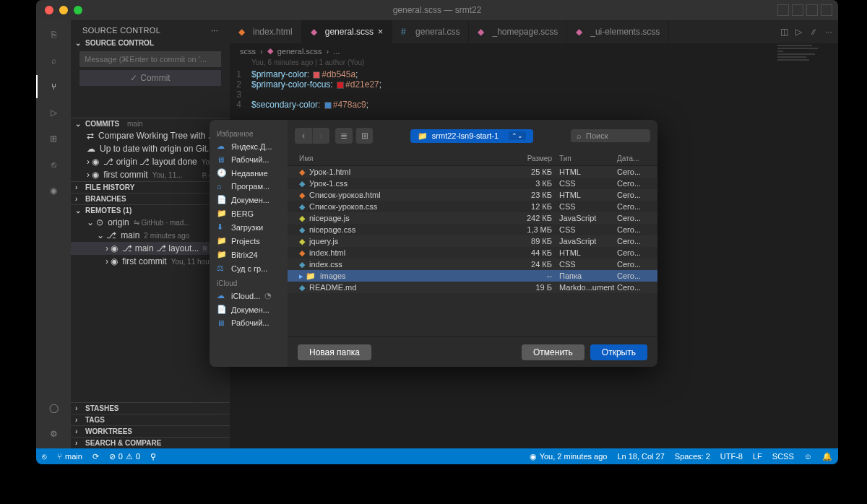 The width and height of the screenshot is (867, 504). Describe the element at coordinates (473, 253) in the screenshot. I see `file-row: ◆index.html44 КБHTMLСего...` at that location.